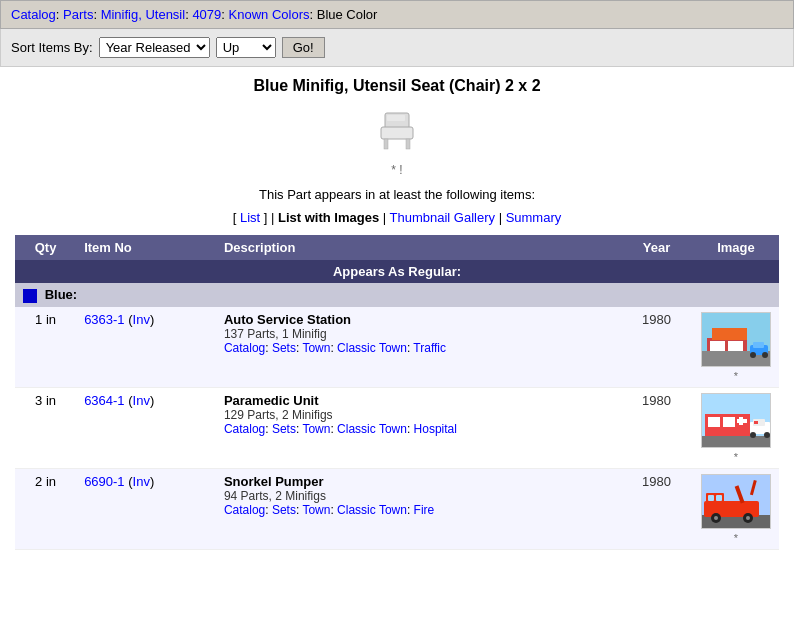  What do you see at coordinates (534, 218) in the screenshot?
I see `view-summary-link: Summary` at bounding box center [534, 218].